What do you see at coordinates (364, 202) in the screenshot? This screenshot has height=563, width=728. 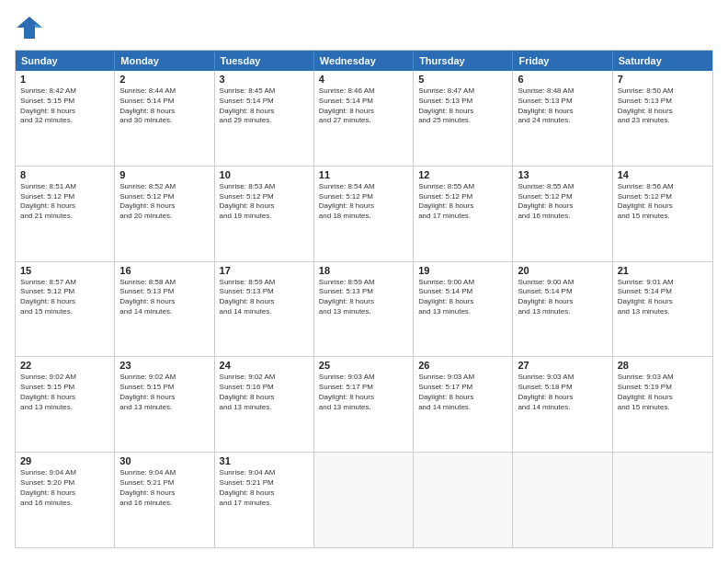 I see `day-info: Sunrise: 8:54 AMSunset: 5:12 PMDaylight:…` at bounding box center [364, 202].